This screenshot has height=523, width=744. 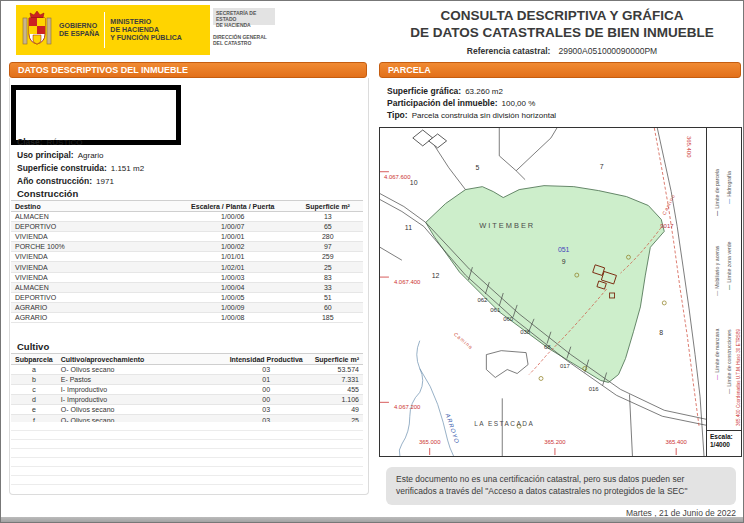 What do you see at coordinates (504, 424) in the screenshot?
I see `la-estacada-label: LA ESTACADA` at bounding box center [504, 424].